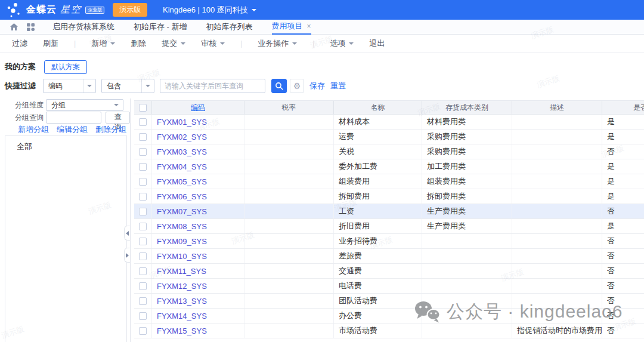  What do you see at coordinates (389, 137) in the screenshot?
I see `table-row: FYXM02_SYS运费采购费用类是` at bounding box center [389, 137].